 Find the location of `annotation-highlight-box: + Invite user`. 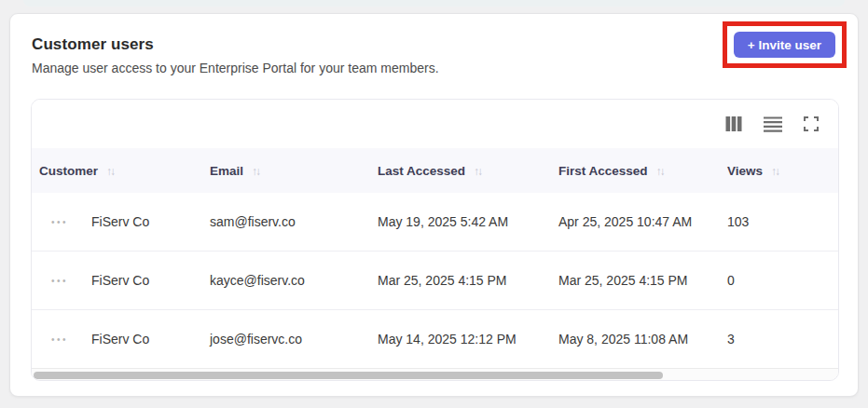

annotation-highlight-box: + Invite user is located at coordinates (785, 45).